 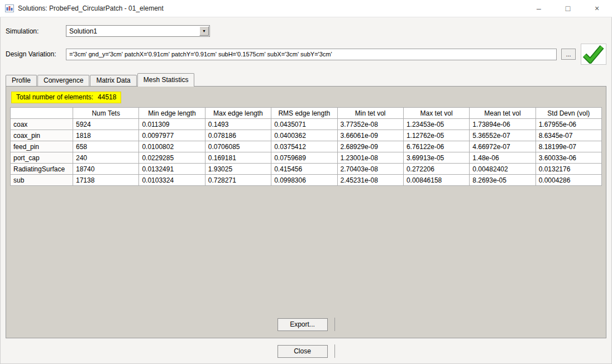 I want to click on column-header: Mean tet vol, so click(x=503, y=113).